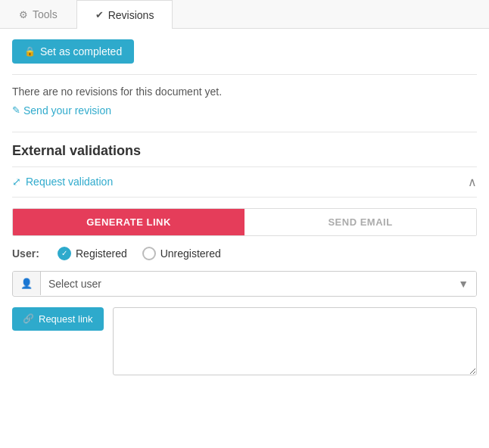 The image size is (489, 448). I want to click on tabs-bar: ⚙ Tools ✔ Revisions, so click(244, 14).